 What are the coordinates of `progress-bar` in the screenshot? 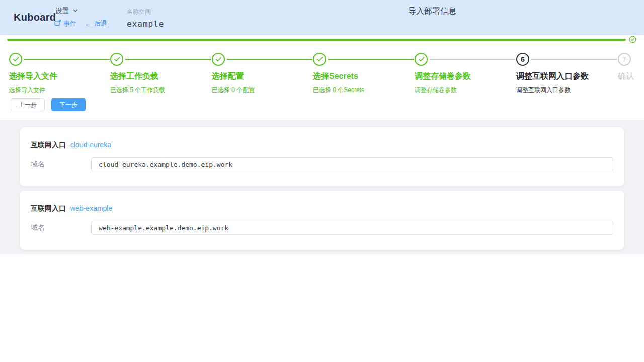 It's located at (316, 40).